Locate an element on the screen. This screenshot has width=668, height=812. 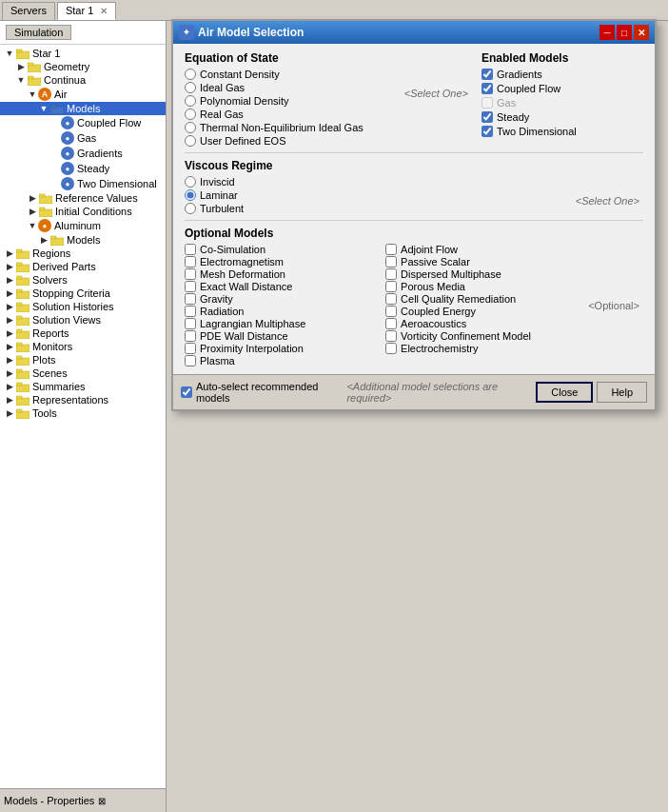
expander-scenes: ▶ is located at coordinates (10, 373).